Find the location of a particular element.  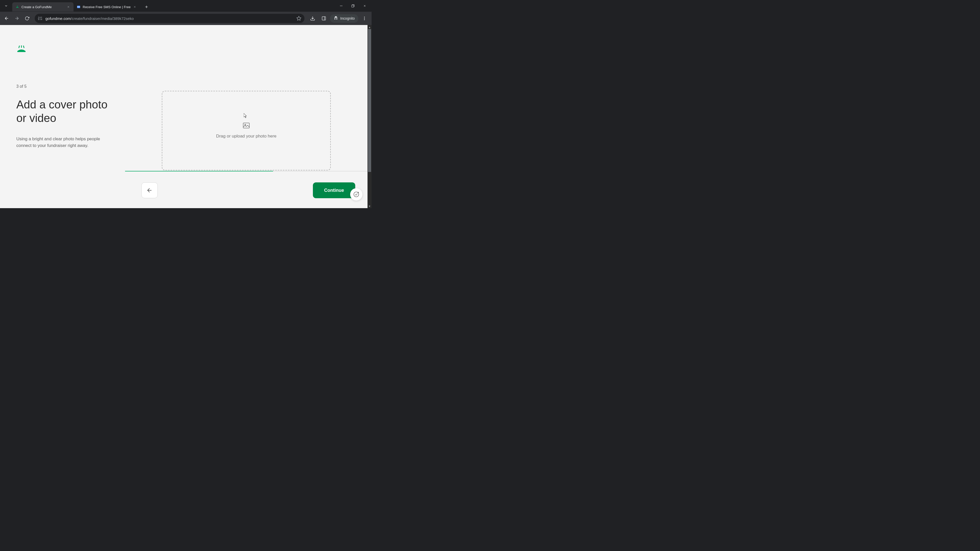

help-fab is located at coordinates (356, 194).